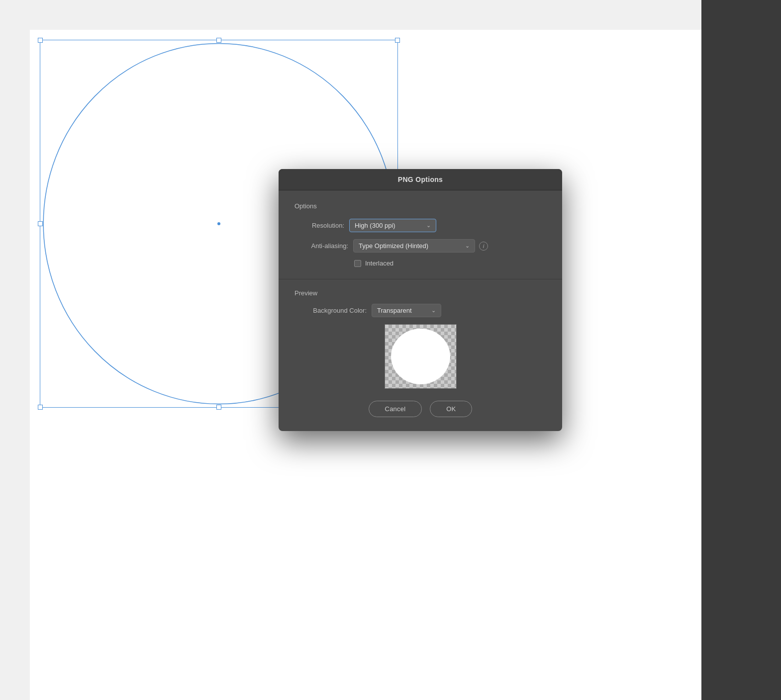 The height and width of the screenshot is (700, 781). I want to click on background-color-dropdown-arrow: ⌄, so click(434, 310).